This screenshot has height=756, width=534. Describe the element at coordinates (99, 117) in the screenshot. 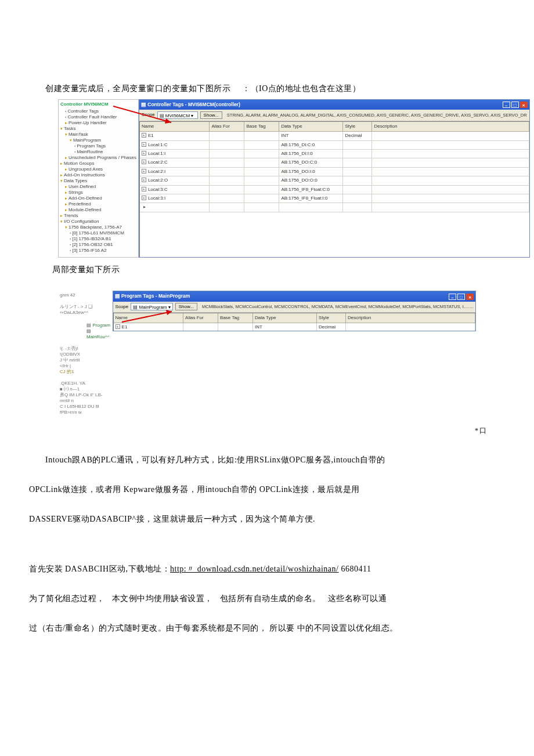

I see `tree-item: Controller Fault Handler` at that location.